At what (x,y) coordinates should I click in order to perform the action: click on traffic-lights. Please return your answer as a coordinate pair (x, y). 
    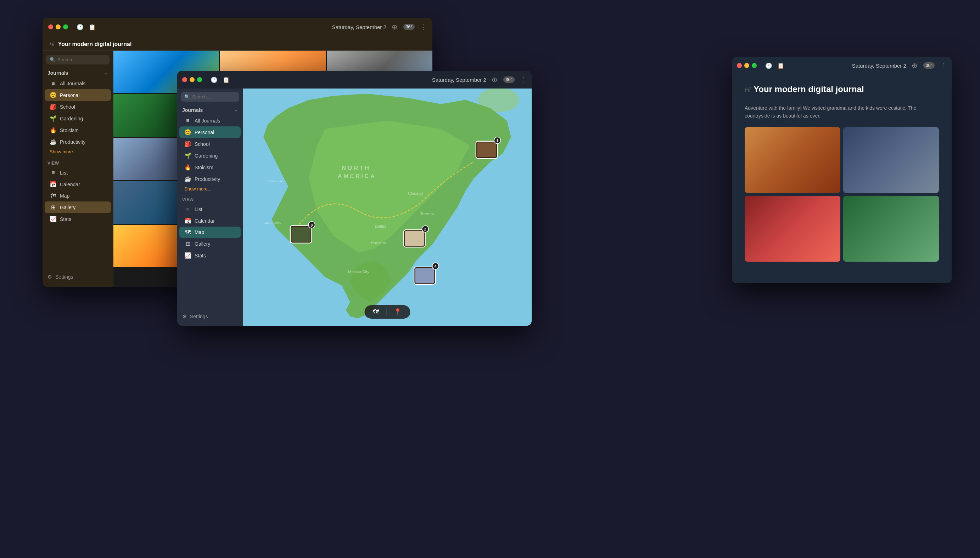
    Looking at the image, I should click on (58, 27).